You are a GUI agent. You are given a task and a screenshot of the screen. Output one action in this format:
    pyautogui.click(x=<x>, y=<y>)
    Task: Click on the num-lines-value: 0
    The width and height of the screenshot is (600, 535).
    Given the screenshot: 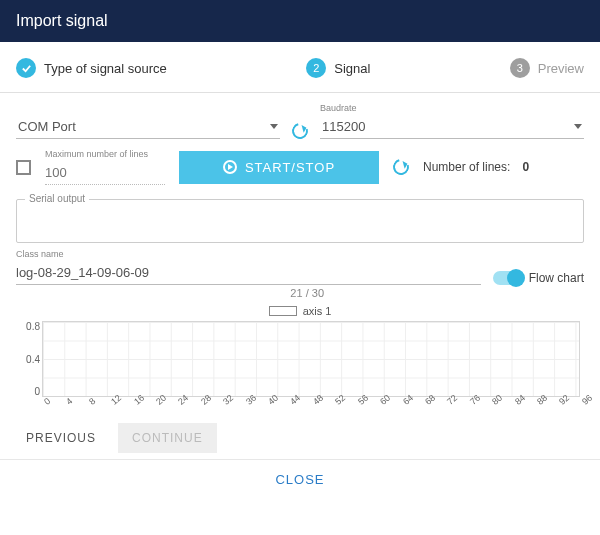 What is the action you would take?
    pyautogui.click(x=526, y=167)
    